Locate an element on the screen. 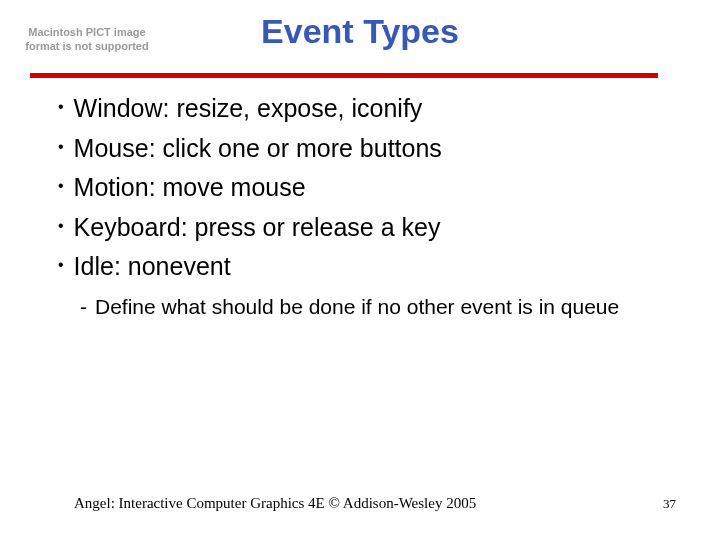  bullet-item: • Motion: move mouse is located at coordinates (366, 188).